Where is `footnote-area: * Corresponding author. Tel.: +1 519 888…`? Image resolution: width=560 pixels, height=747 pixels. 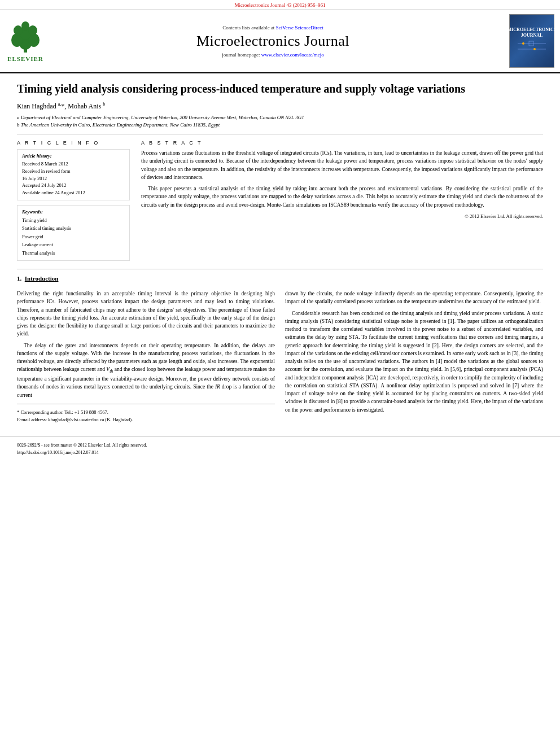 footnote-area: * Corresponding author. Tel.: +1 519 888… is located at coordinates (146, 416).